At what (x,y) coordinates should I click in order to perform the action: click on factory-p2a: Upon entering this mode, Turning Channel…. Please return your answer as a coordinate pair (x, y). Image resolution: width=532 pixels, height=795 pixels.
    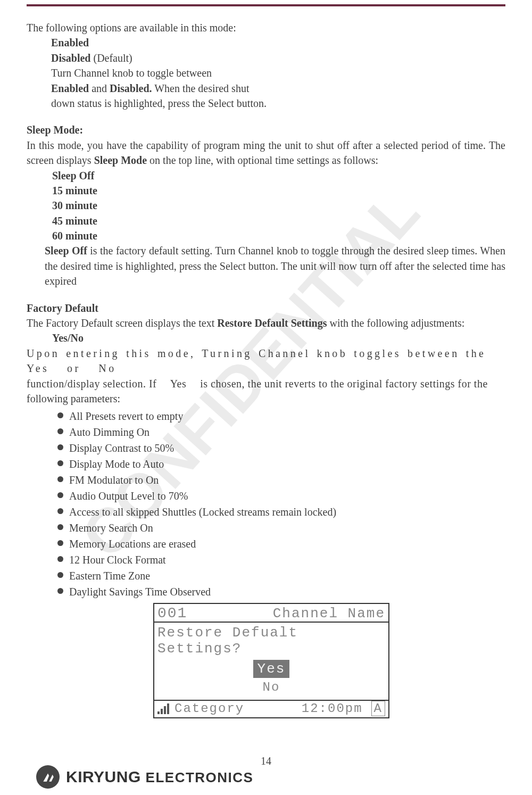
    Looking at the image, I should click on (266, 361).